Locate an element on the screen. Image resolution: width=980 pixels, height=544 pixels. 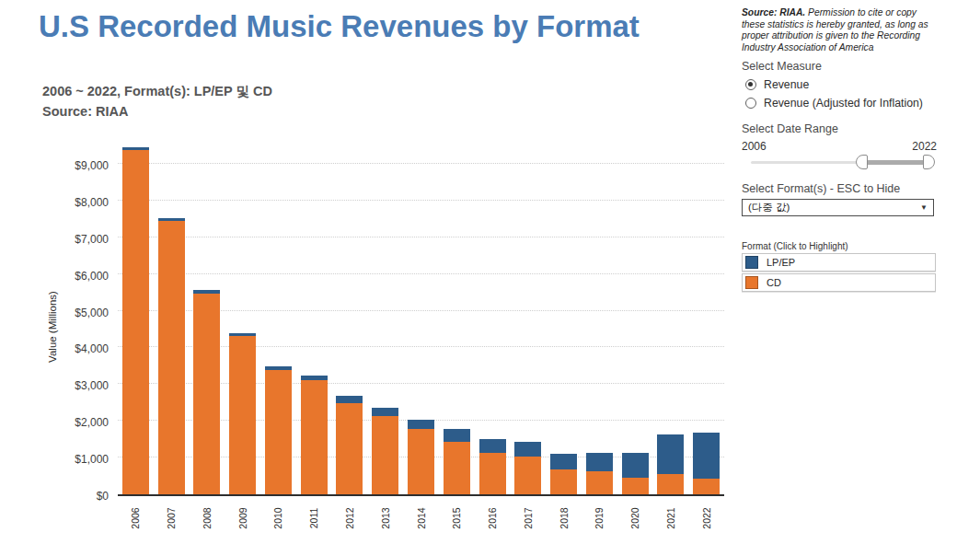
bar-2010 is located at coordinates (278, 431).